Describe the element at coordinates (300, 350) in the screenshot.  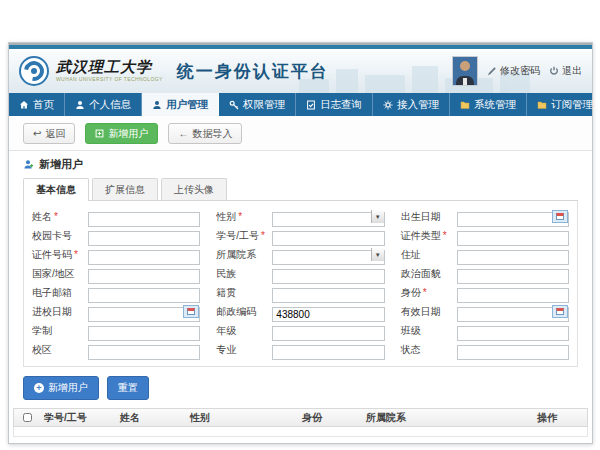
I see `form-field-major: 专业` at that location.